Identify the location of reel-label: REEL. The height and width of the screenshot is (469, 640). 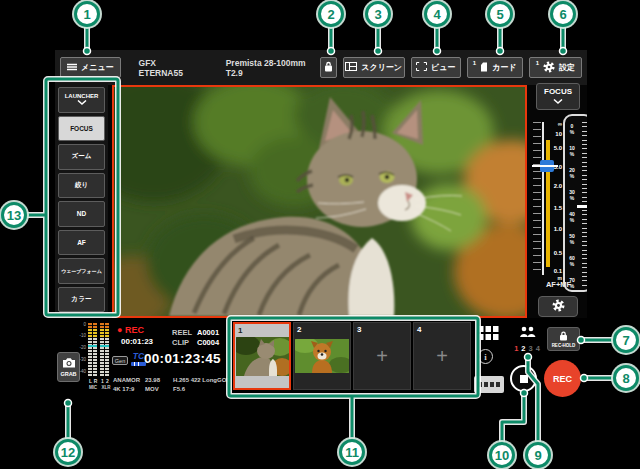
(182, 332).